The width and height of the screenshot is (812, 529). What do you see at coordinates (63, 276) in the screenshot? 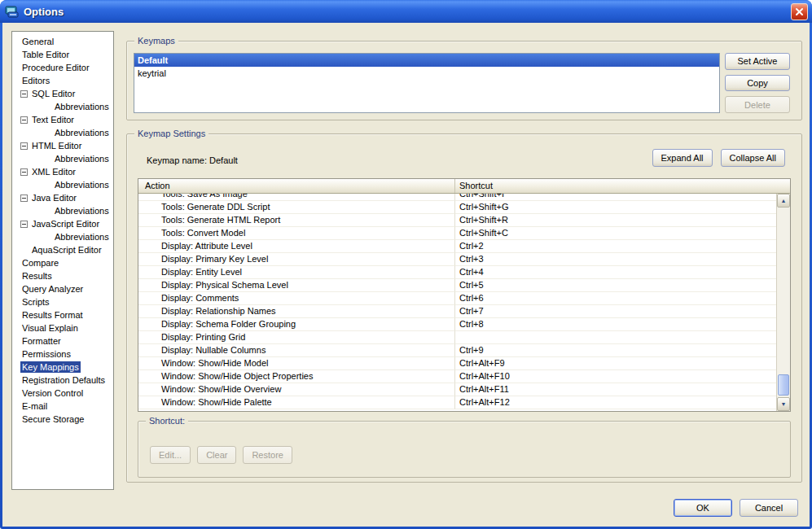
I see `sidebar-item: Results` at bounding box center [63, 276].